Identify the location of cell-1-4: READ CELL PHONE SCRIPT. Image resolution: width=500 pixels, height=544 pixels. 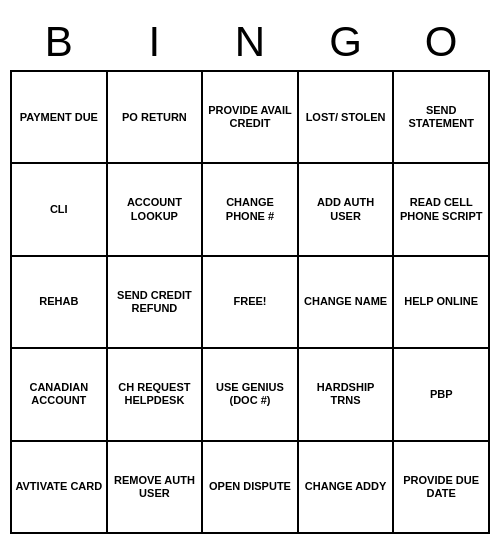
(441, 209).